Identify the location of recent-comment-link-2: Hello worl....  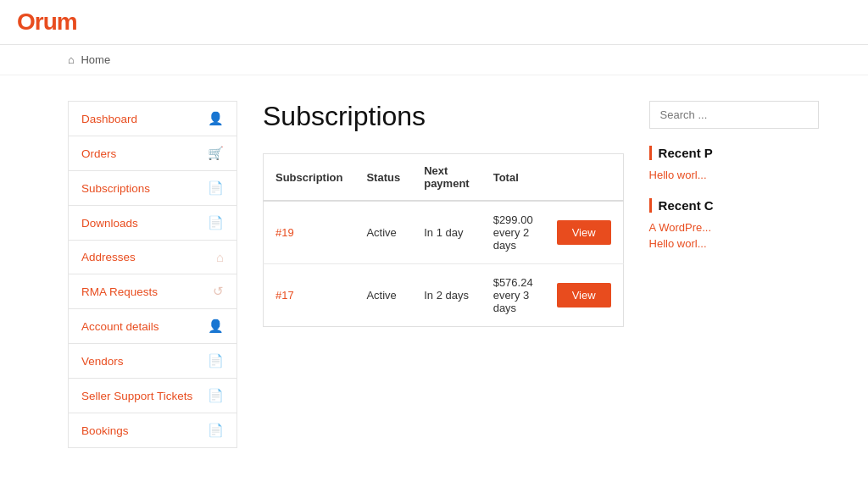
(734, 244).